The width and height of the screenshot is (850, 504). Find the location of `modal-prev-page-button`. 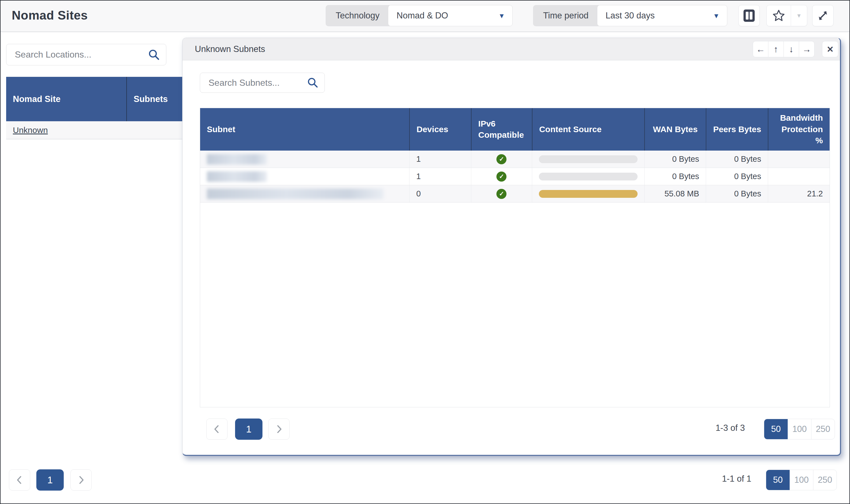

modal-prev-page-button is located at coordinates (217, 429).